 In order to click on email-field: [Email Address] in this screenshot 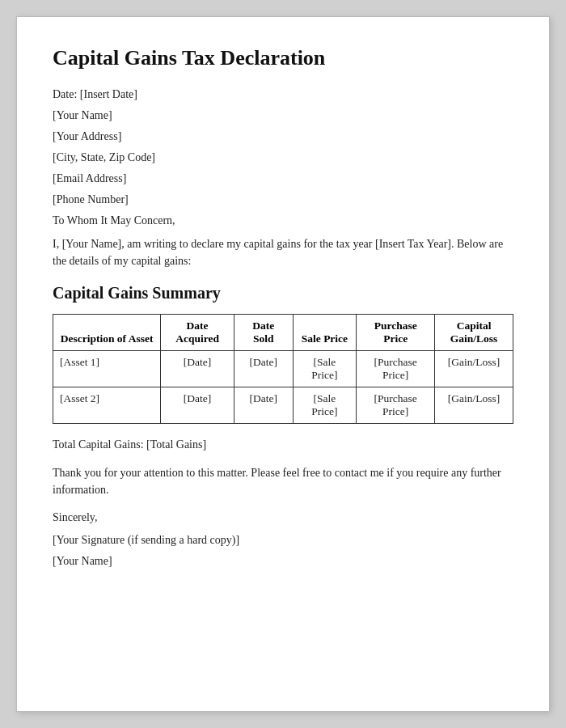, I will do `click(283, 179)`.